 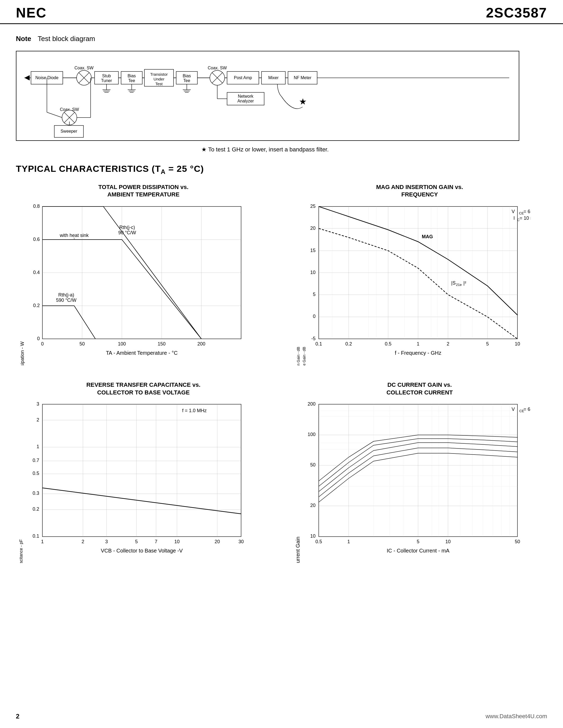 What do you see at coordinates (36, 272) in the screenshot?
I see `svg-text: 0.4` at bounding box center [36, 272].